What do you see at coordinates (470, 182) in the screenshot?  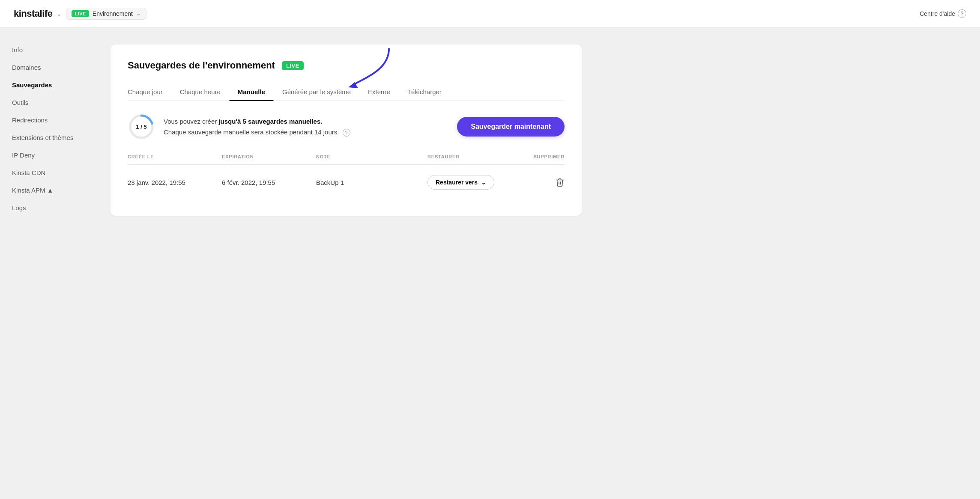 I see `cell-restaurer: Restaurer vers ⌄` at bounding box center [470, 182].